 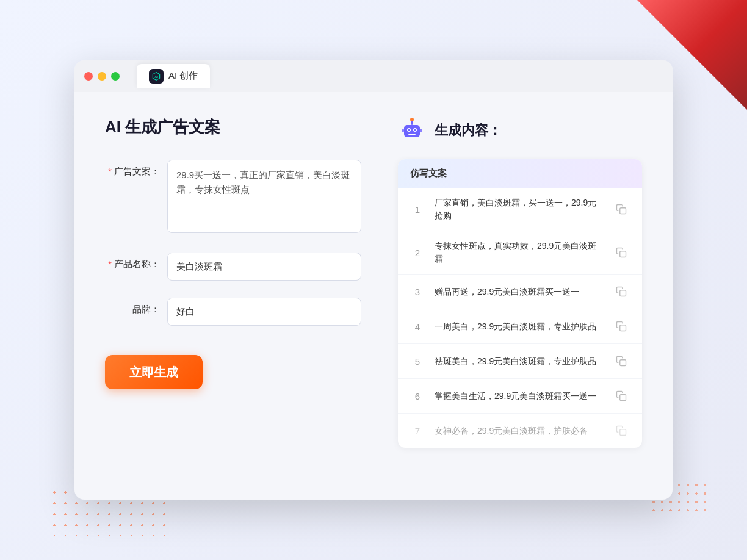 I want to click on result-text: 女神必备，29.9元美白淡斑霜，护肤必备, so click(x=519, y=431).